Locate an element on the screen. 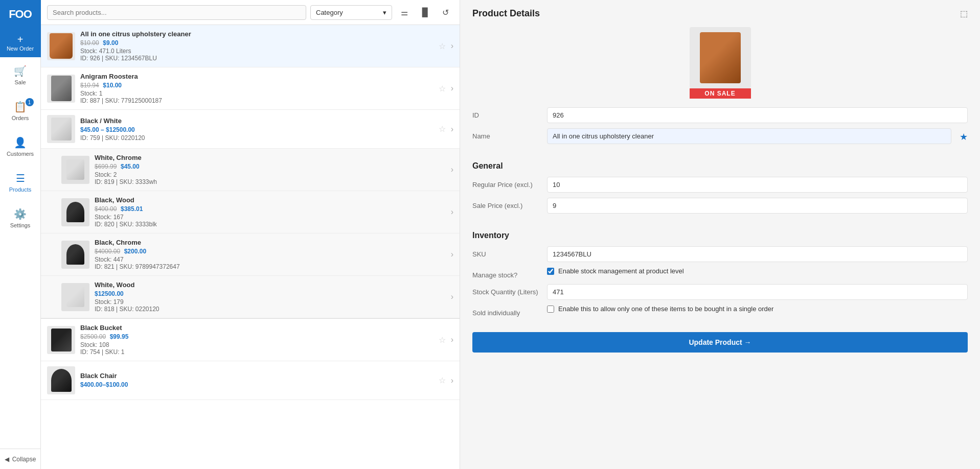 Image resolution: width=980 pixels, height=469 pixels. product-item-759: Black / White $45.00 – $12500.00 ID: 759… is located at coordinates (250, 129).